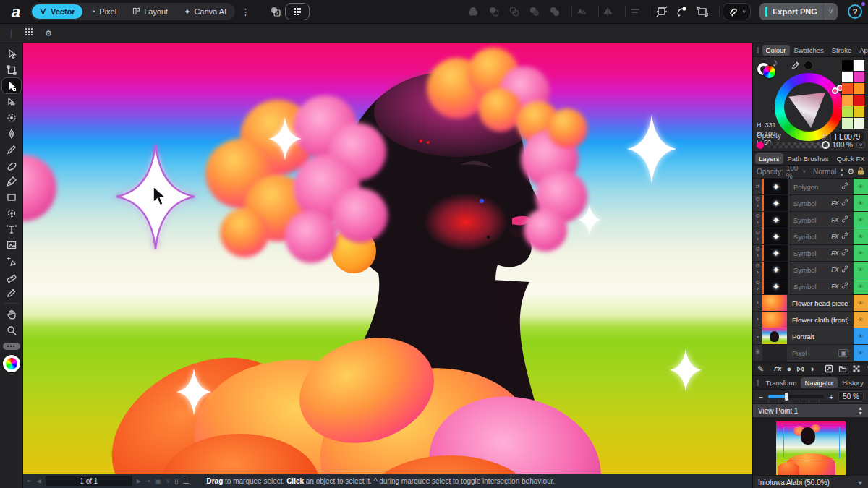 The image size is (868, 488). What do you see at coordinates (12, 53) in the screenshot?
I see `move-tool` at bounding box center [12, 53].